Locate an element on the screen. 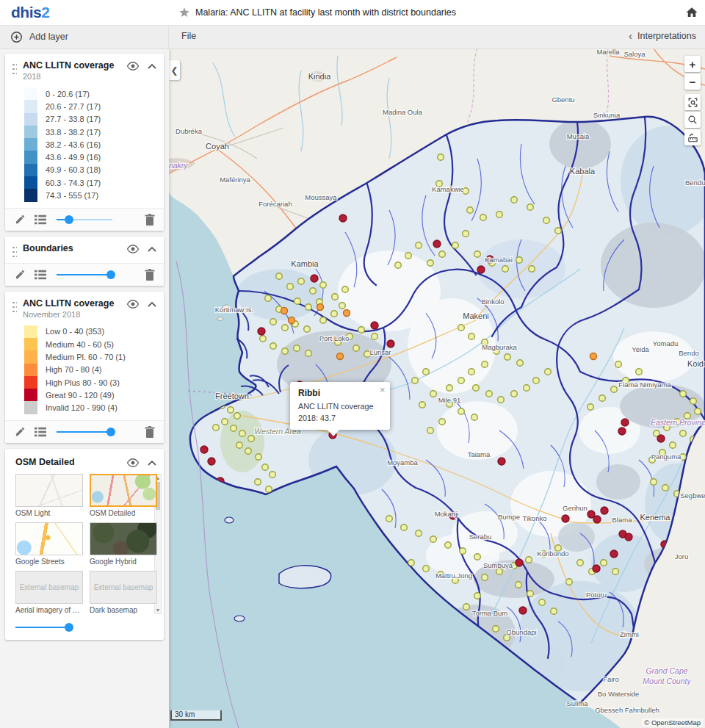  basemap-thumbnail: External basemap is located at coordinates (49, 588).